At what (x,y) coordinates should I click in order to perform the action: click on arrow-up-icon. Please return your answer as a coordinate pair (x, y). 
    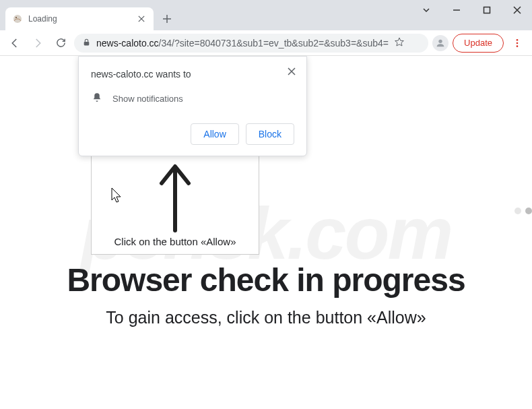
    Looking at the image, I should click on (175, 198).